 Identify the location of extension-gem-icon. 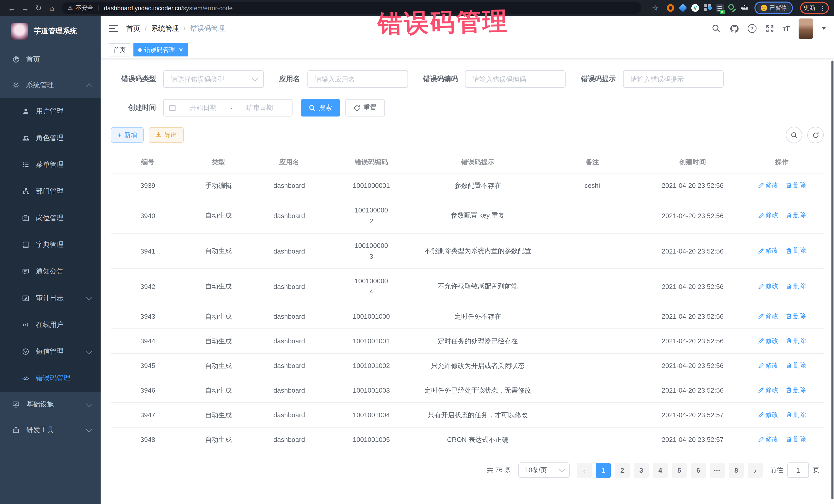
(683, 8).